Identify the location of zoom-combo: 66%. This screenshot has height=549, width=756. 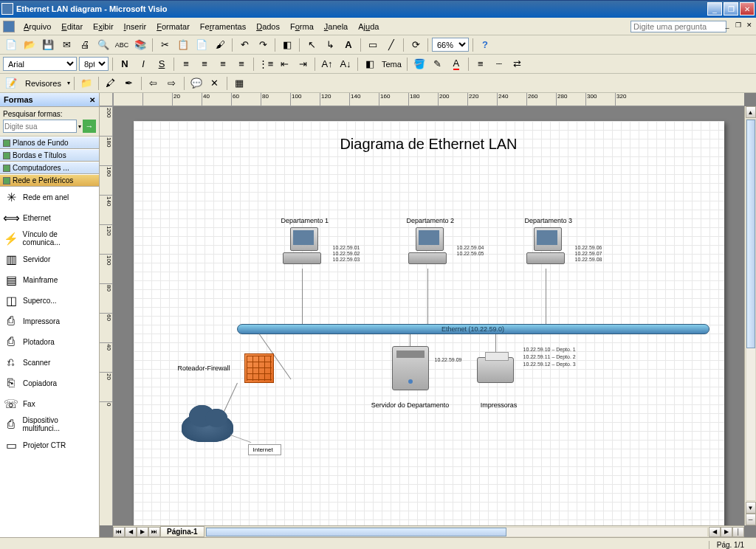
(450, 44).